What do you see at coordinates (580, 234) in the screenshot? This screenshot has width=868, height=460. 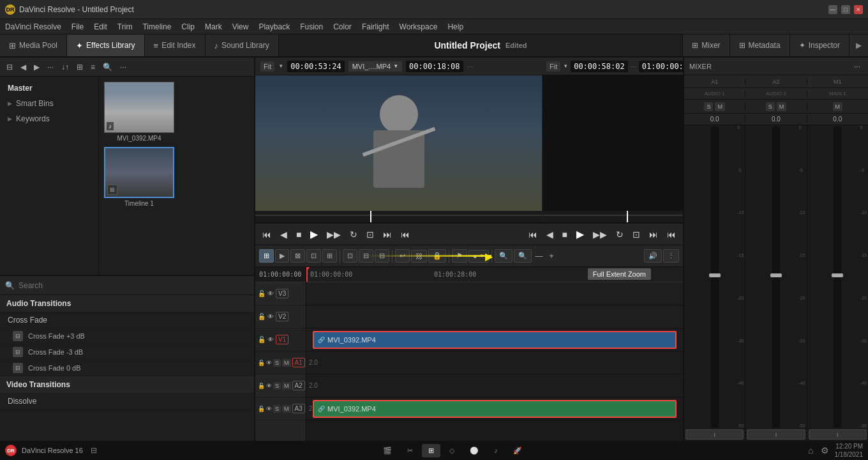 I see `play-button-right: ▶` at bounding box center [580, 234].